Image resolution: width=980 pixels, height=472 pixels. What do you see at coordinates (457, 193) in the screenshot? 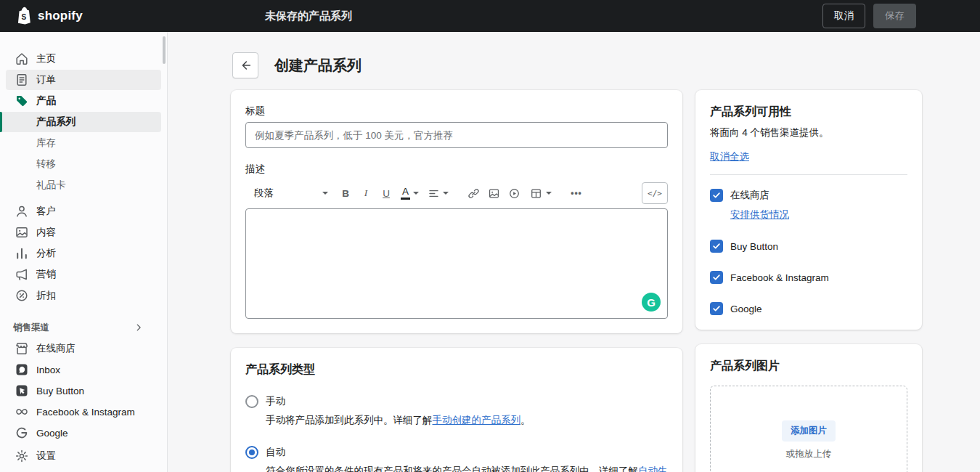
I see `editor-toolbar: 段落 B I U A` at bounding box center [457, 193].